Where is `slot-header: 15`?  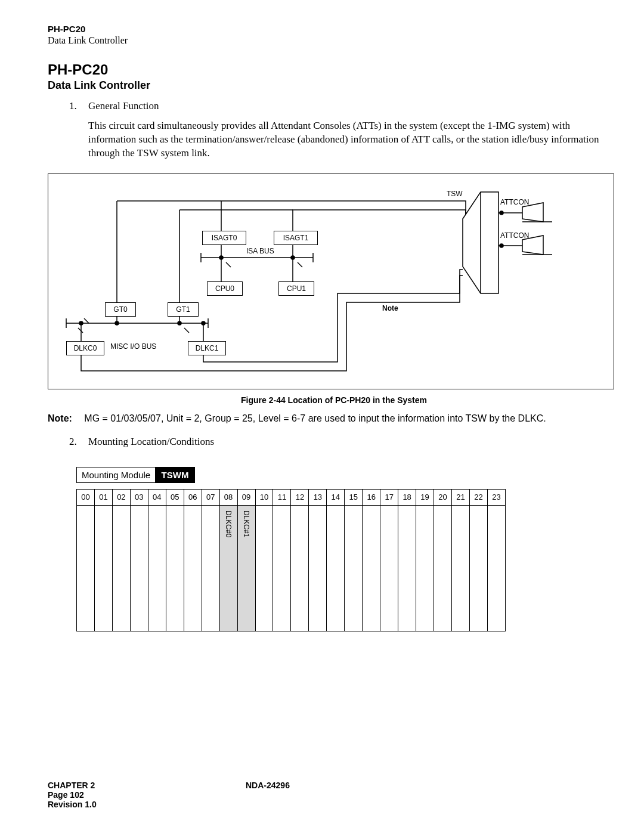 slot-header: 15 is located at coordinates (354, 497).